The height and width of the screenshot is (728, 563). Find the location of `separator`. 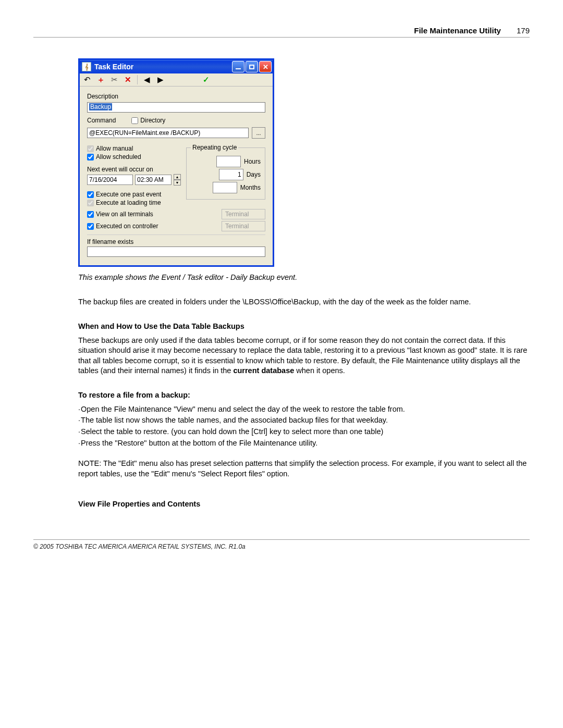

separator is located at coordinates (176, 235).